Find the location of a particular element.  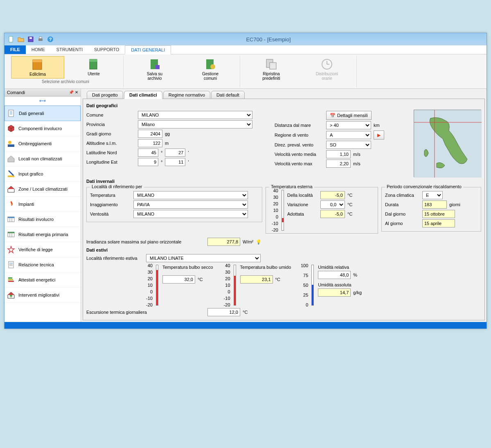

sidebar-item-relazione: Relazione tecnica is located at coordinates (43, 265).